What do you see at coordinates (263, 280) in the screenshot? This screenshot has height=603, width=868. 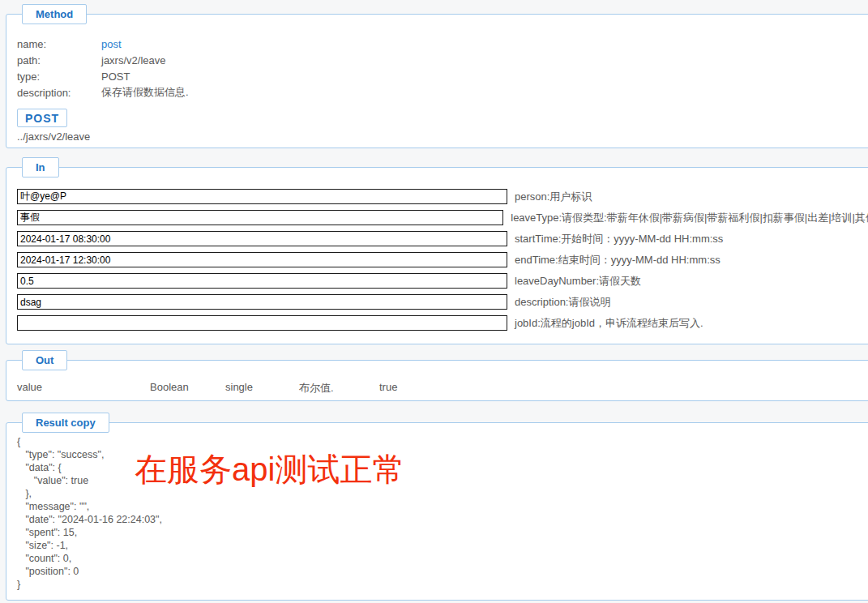 I see `leave-day-number-input` at bounding box center [263, 280].